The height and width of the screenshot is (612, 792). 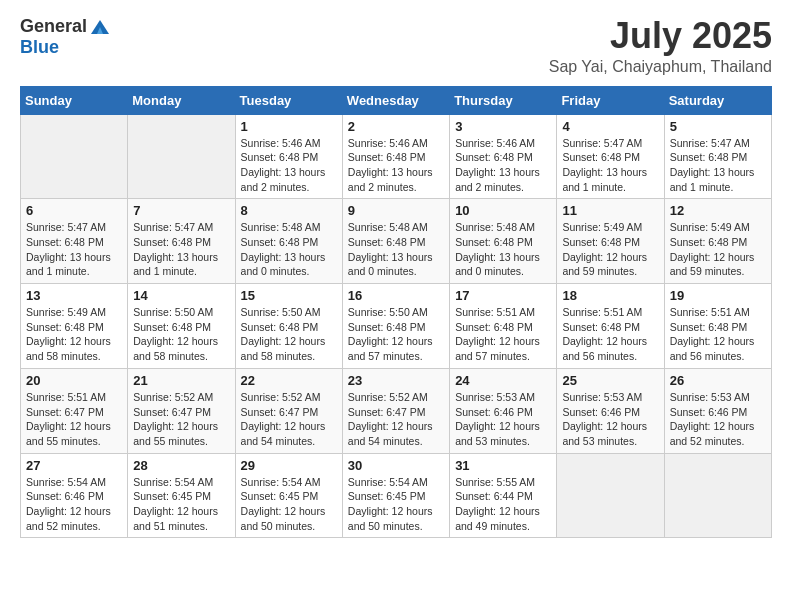 What do you see at coordinates (396, 242) in the screenshot?
I see `calendar-cell: 9Sunrise: 5:48 AMSunset: 6:48 PMDaylight…` at bounding box center [396, 242].